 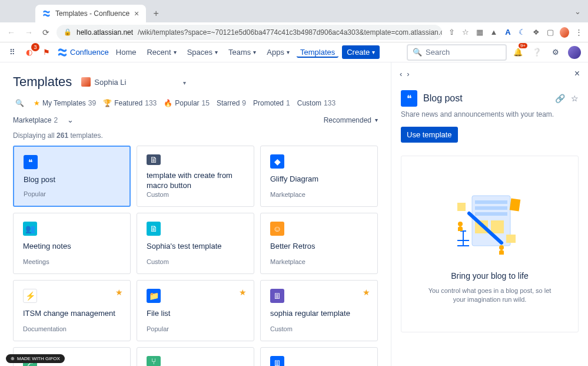 What do you see at coordinates (319, 314) in the screenshot?
I see `card-title: sophia regular template` at bounding box center [319, 314].